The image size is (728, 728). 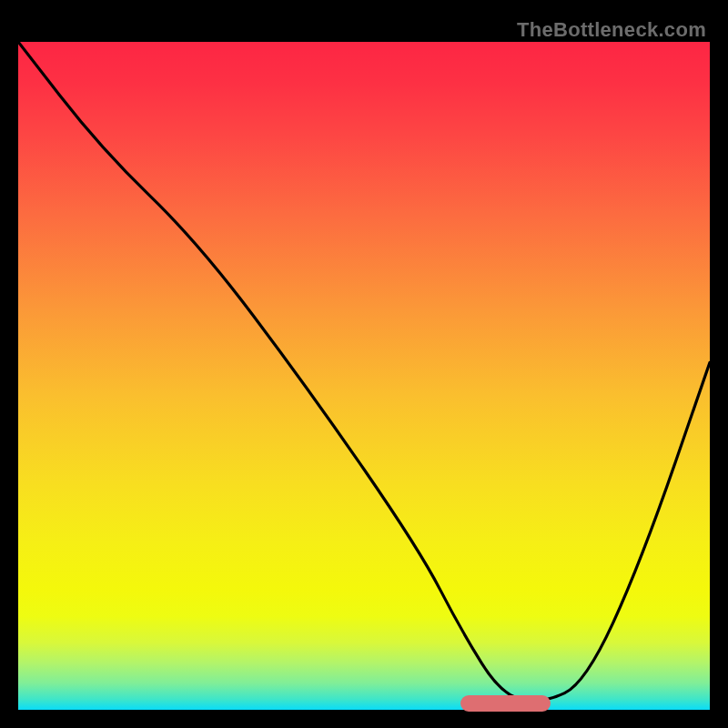 What do you see at coordinates (506, 703) in the screenshot?
I see `optimal-range-marker` at bounding box center [506, 703].